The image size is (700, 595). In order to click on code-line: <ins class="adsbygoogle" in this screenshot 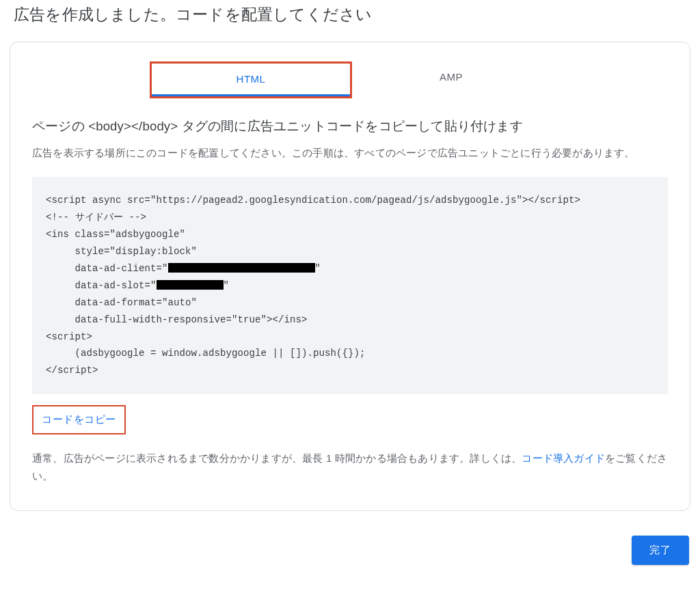, I will do `click(116, 234)`.